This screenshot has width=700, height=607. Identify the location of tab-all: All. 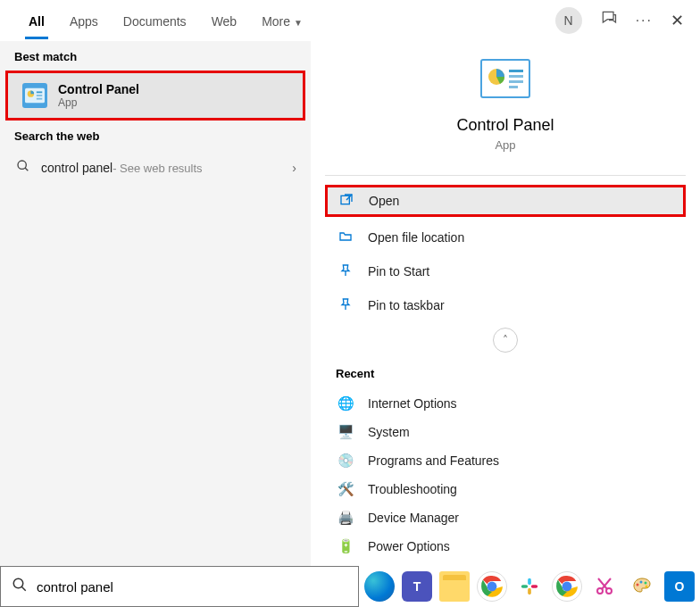
(37, 21).